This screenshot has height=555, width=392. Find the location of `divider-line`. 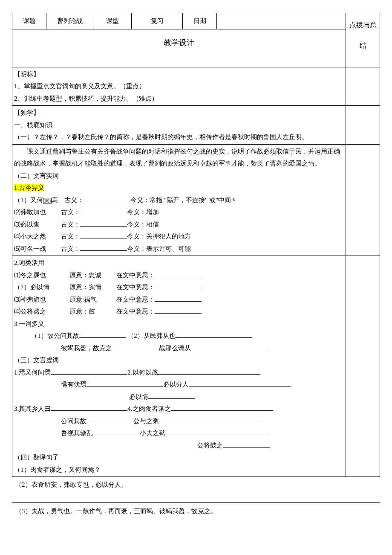

divider-line is located at coordinates (196, 503).